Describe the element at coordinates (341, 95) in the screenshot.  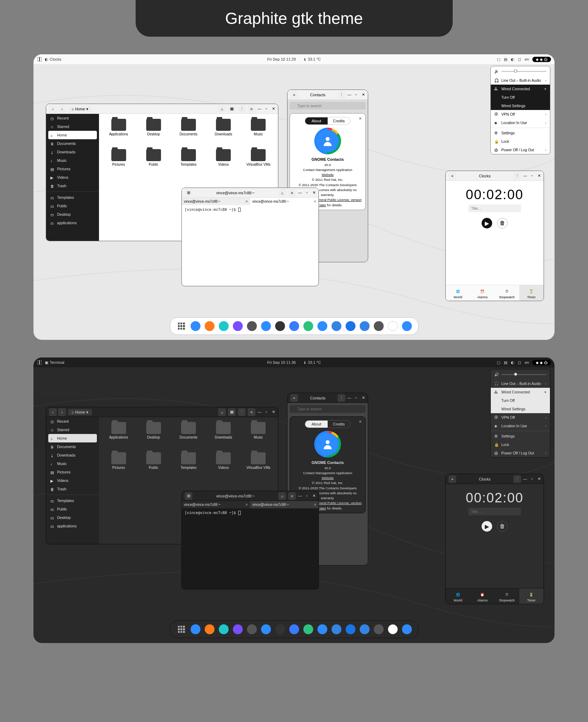
I see `menu-button: ⋮` at that location.